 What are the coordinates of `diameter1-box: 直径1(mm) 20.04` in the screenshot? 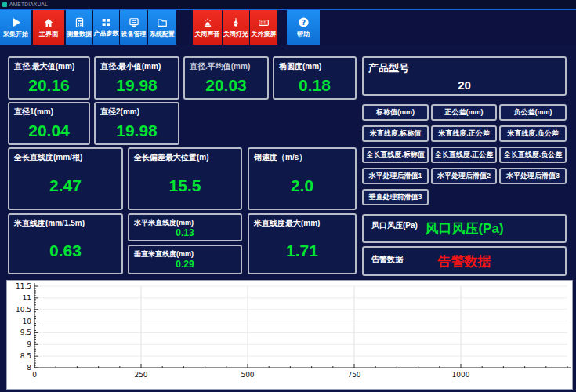 It's located at (49, 124).